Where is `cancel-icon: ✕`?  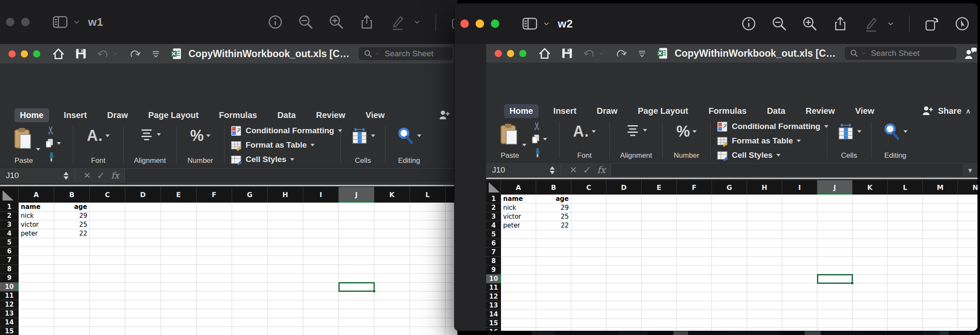
cancel-icon: ✕ is located at coordinates (87, 176).